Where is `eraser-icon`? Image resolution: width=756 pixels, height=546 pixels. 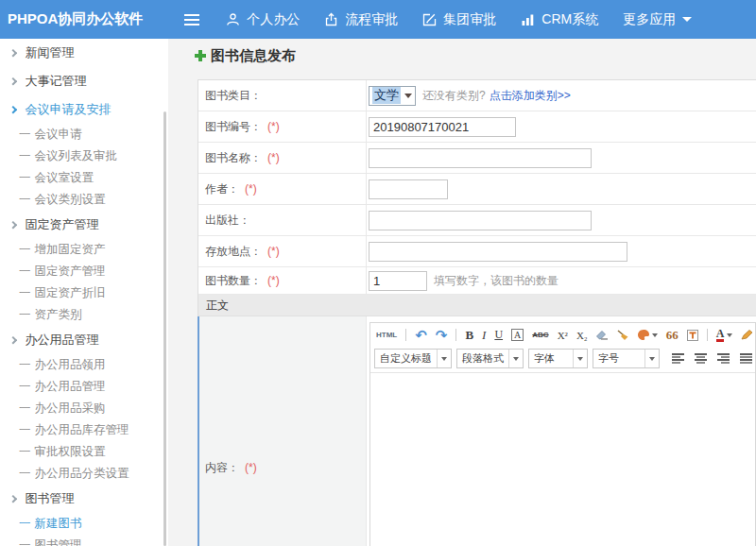 eraser-icon is located at coordinates (603, 334).